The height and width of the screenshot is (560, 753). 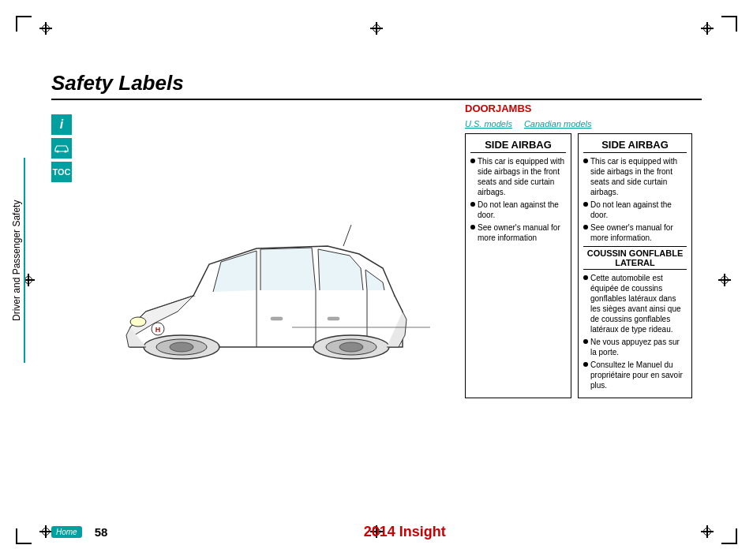 What do you see at coordinates (635, 347) in the screenshot?
I see `ca-fr-item-2: Ne vous appuyez pas sur la porte.` at bounding box center [635, 347].